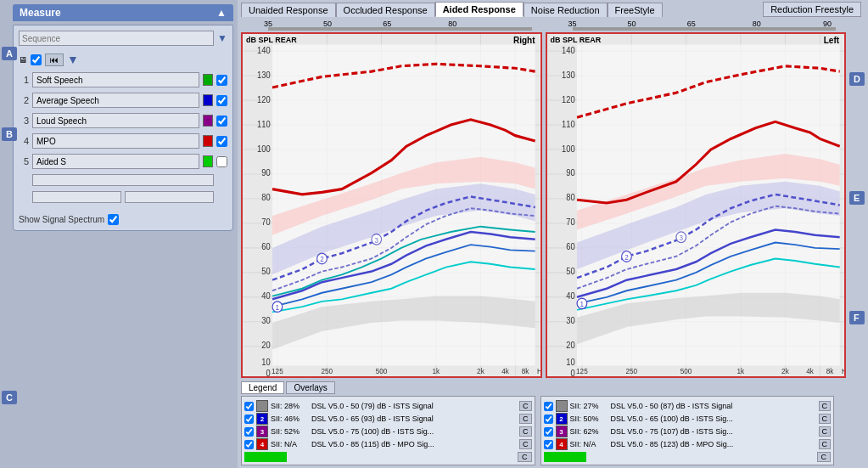 The image size is (868, 468). What do you see at coordinates (116, 38) in the screenshot?
I see `sequence-input` at bounding box center [116, 38].